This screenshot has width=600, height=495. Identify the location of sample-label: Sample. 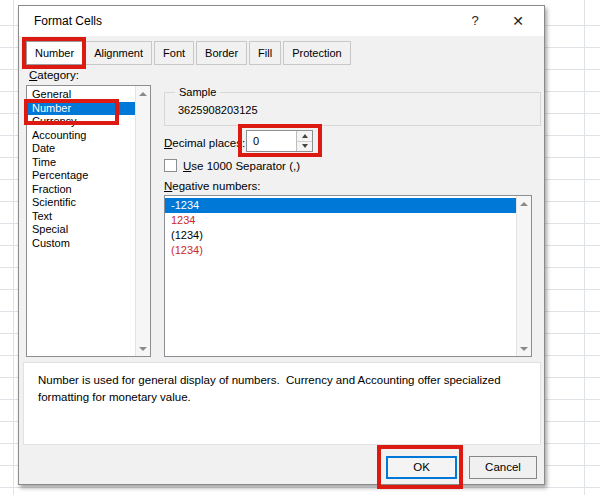
(198, 92).